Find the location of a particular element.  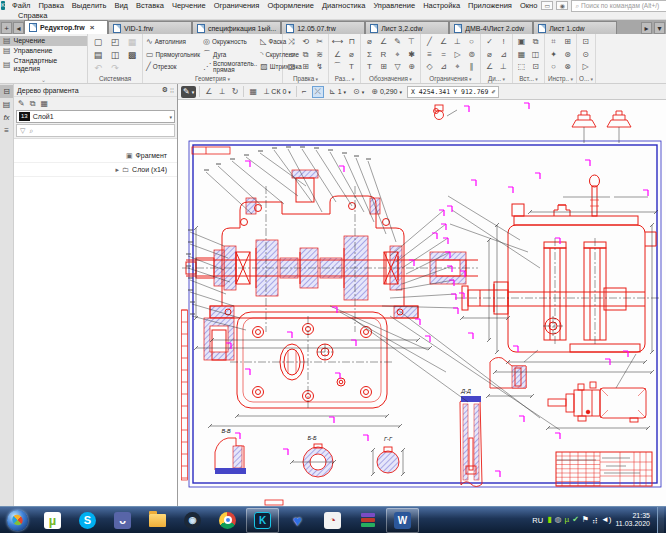

group-icon: ▣ is located at coordinates (522, 42).